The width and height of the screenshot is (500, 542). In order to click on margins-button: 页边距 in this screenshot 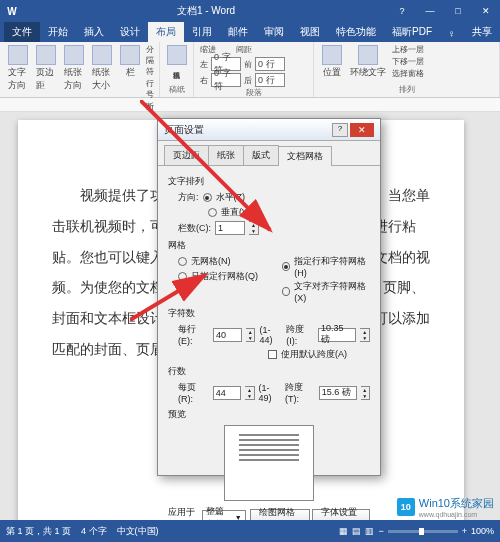, I will do `click(46, 68)`.